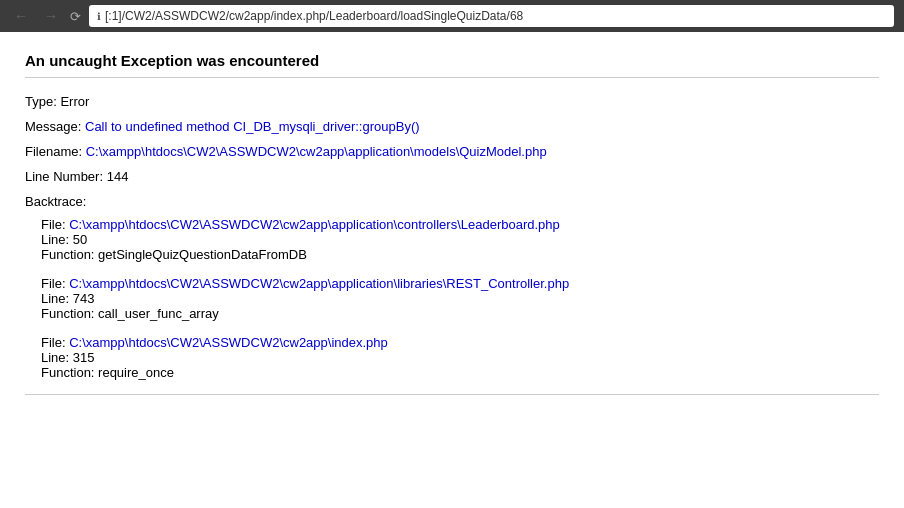  Describe the element at coordinates (252, 126) in the screenshot. I see `message-value-text: Call to undefined method CI_DB_mysqli_dr…` at that location.